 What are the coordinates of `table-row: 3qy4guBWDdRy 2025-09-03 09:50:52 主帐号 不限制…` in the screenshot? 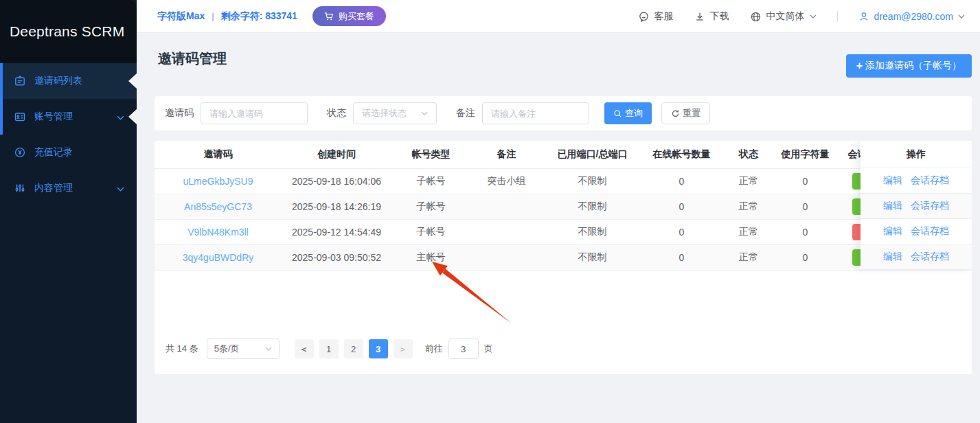 It's located at (563, 257).